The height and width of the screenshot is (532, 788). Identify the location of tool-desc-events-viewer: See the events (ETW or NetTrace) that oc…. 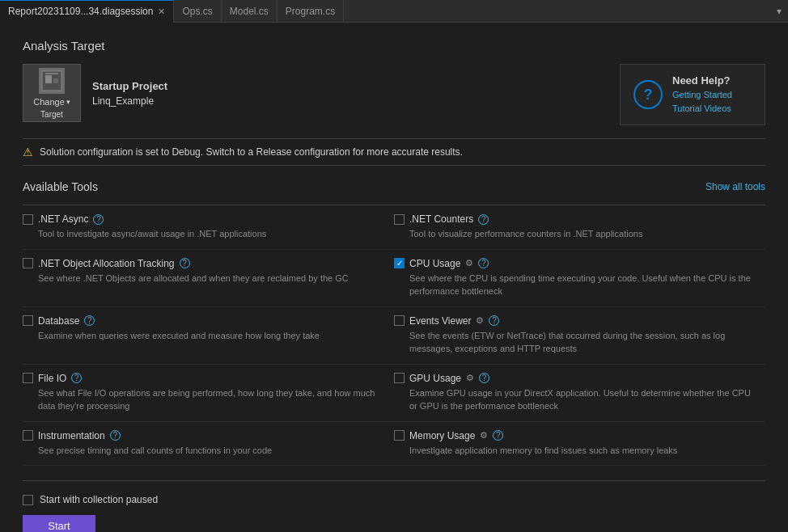
(584, 343).